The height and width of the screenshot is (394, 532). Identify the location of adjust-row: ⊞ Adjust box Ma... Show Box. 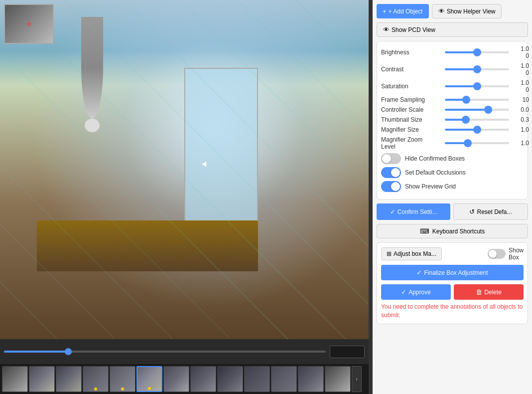
(452, 254).